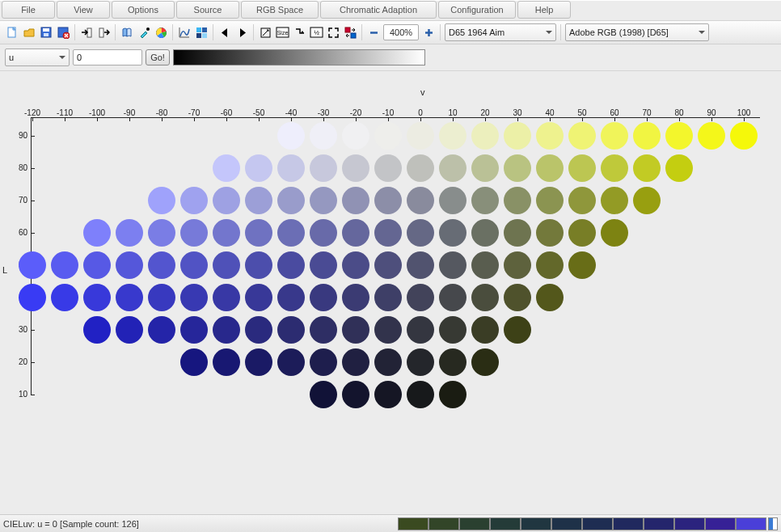  I want to click on axis-value-input, so click(108, 57).